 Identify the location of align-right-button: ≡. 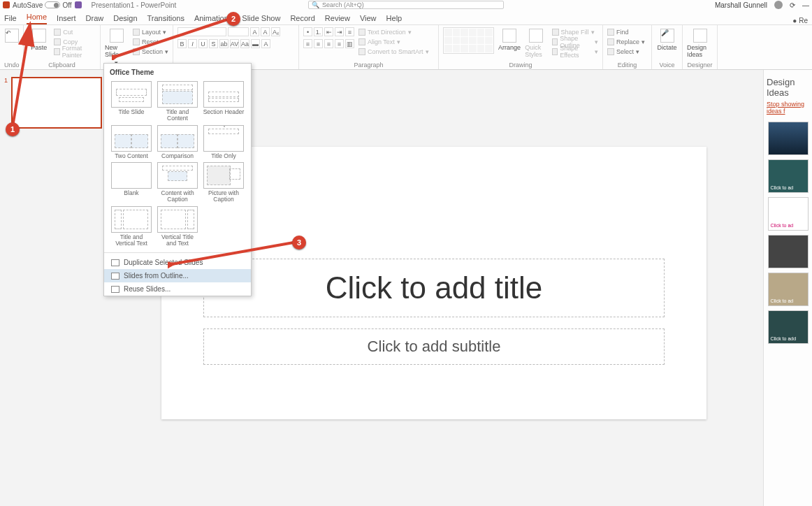
(328, 43).